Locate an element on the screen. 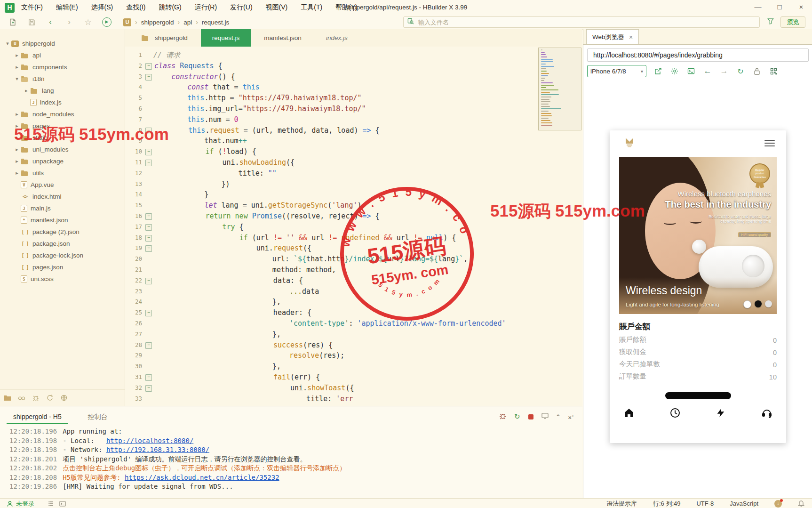 The image size is (812, 508). tree-item-index.html: <>index.html is located at coordinates (62, 197).